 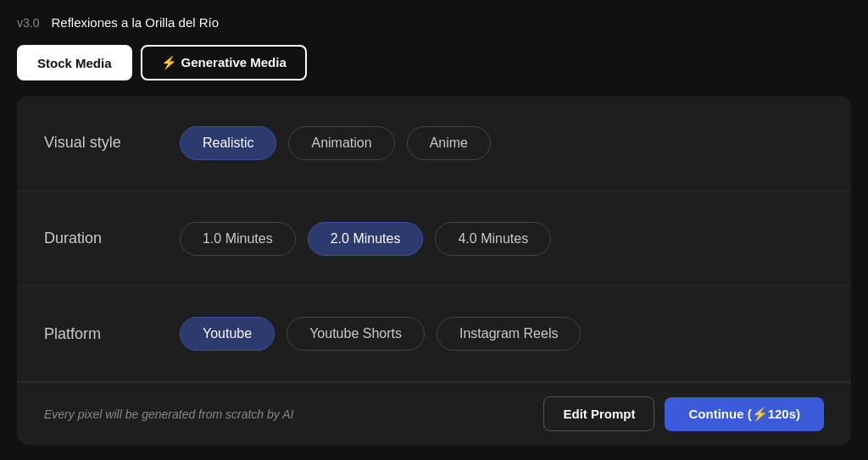 What do you see at coordinates (434, 413) in the screenshot?
I see `footer-row: Every pixel will be generated from scrat…` at bounding box center [434, 413].